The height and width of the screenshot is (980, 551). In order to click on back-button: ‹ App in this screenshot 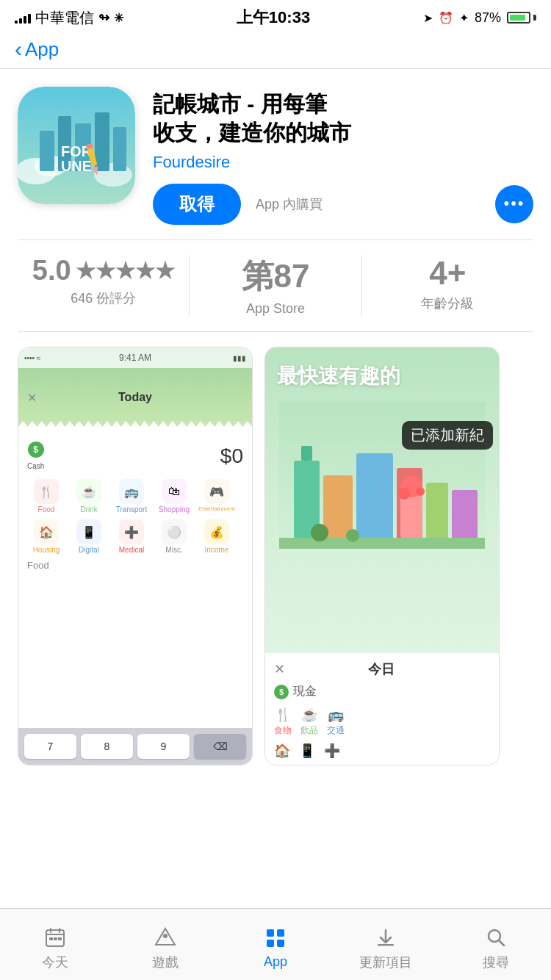, I will do `click(37, 50)`.